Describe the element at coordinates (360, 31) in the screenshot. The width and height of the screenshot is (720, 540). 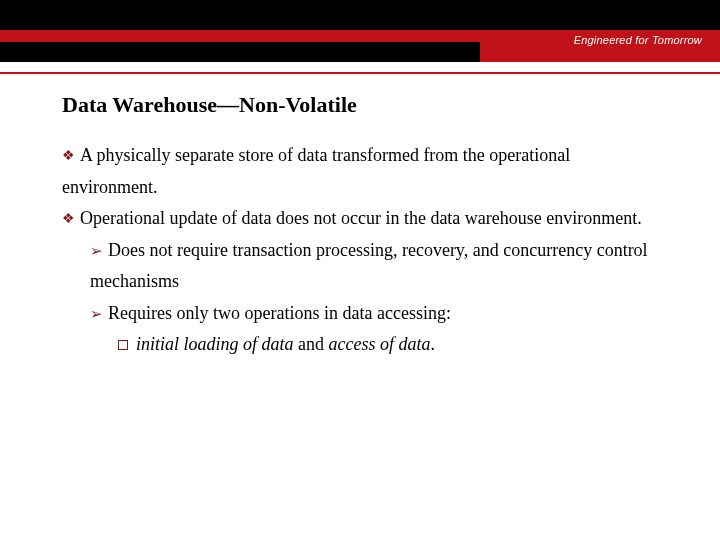
I see `slide-header: Engineered for Tomorrow` at that location.